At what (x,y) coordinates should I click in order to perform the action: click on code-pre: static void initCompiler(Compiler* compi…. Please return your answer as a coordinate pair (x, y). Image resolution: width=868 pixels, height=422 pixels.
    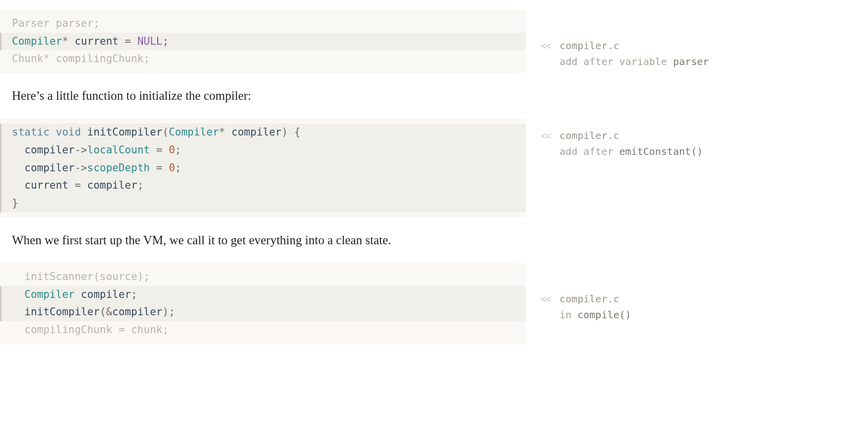
    Looking at the image, I should click on (263, 168).